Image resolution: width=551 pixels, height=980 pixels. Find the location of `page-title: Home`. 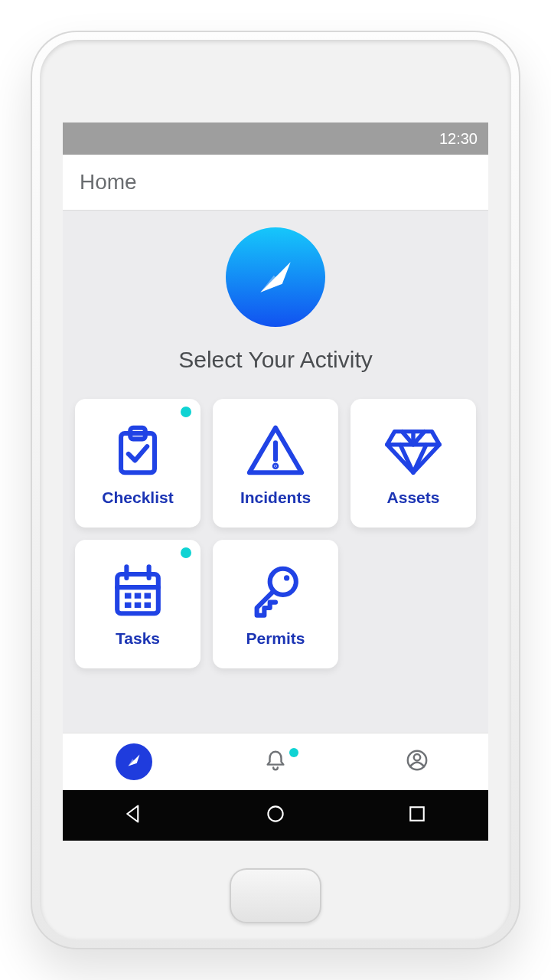

page-title: Home is located at coordinates (109, 182).